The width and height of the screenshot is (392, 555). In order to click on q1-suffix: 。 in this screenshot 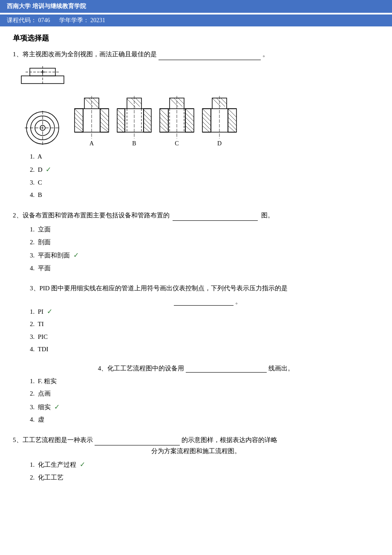, I will do `click(266, 54)`.